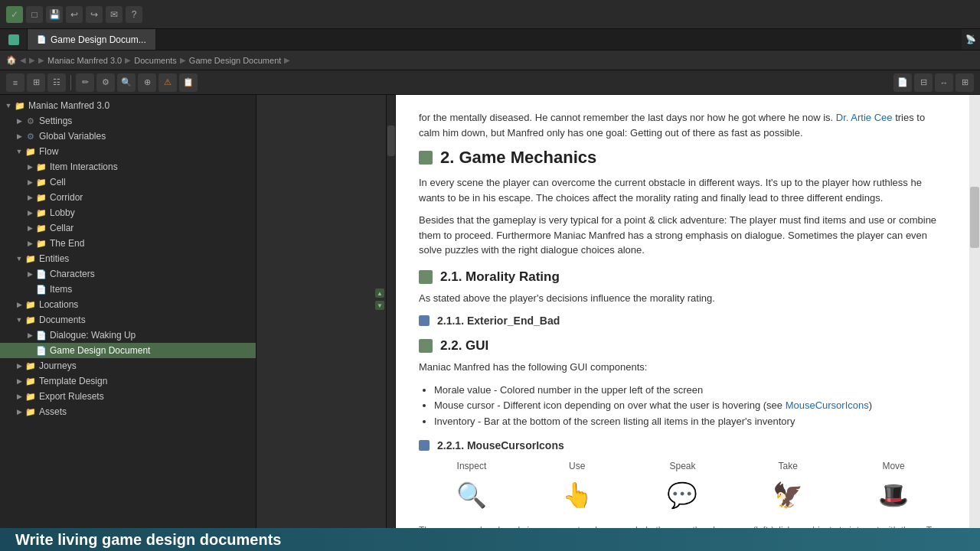 The width and height of the screenshot is (980, 551). Describe the element at coordinates (128, 366) in the screenshot. I see `sidebar-item-journeys: ▶ 📁 Journeys` at that location.